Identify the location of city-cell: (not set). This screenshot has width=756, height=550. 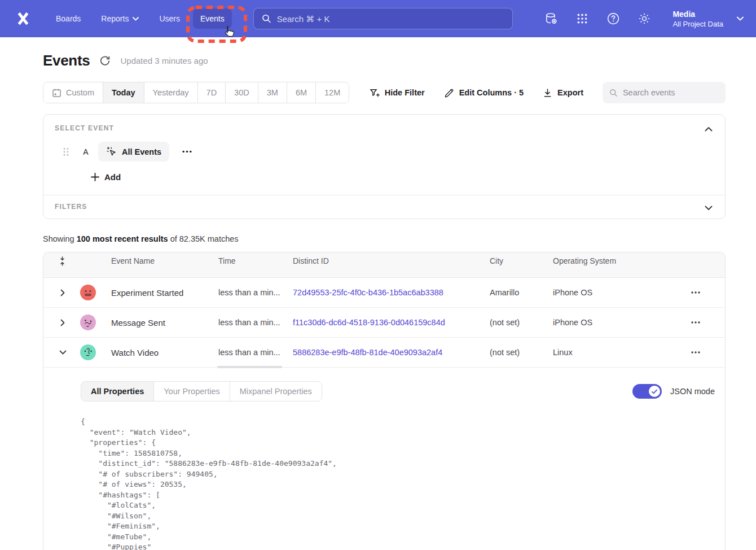
(521, 322).